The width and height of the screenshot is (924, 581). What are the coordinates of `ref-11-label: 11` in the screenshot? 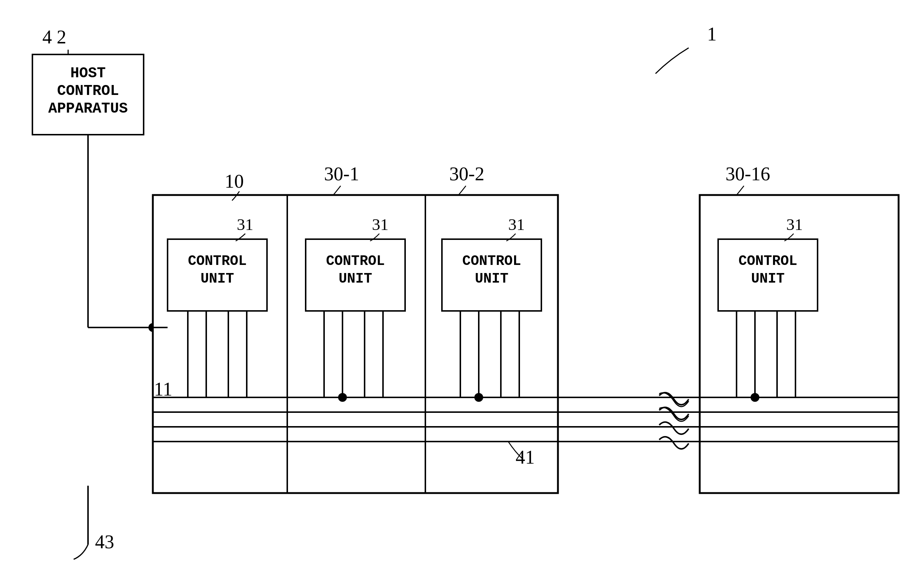 It's located at (163, 389).